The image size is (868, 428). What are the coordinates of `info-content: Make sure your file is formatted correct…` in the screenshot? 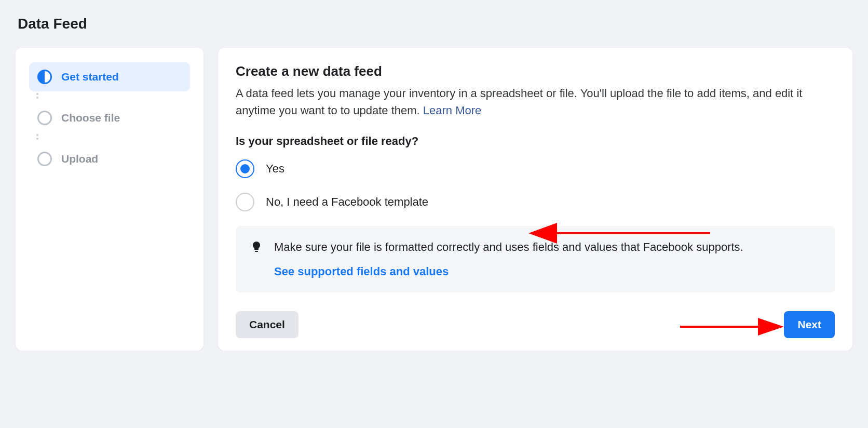 It's located at (509, 259).